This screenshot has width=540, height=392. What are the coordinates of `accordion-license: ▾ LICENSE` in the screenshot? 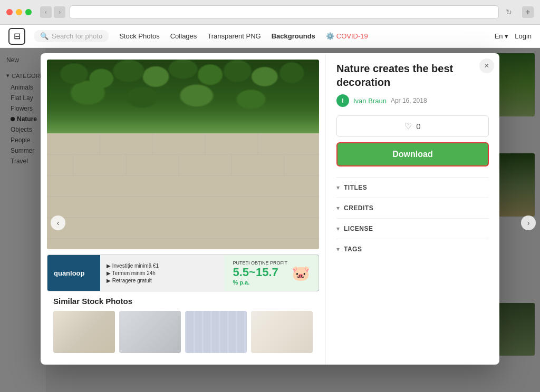 It's located at (412, 229).